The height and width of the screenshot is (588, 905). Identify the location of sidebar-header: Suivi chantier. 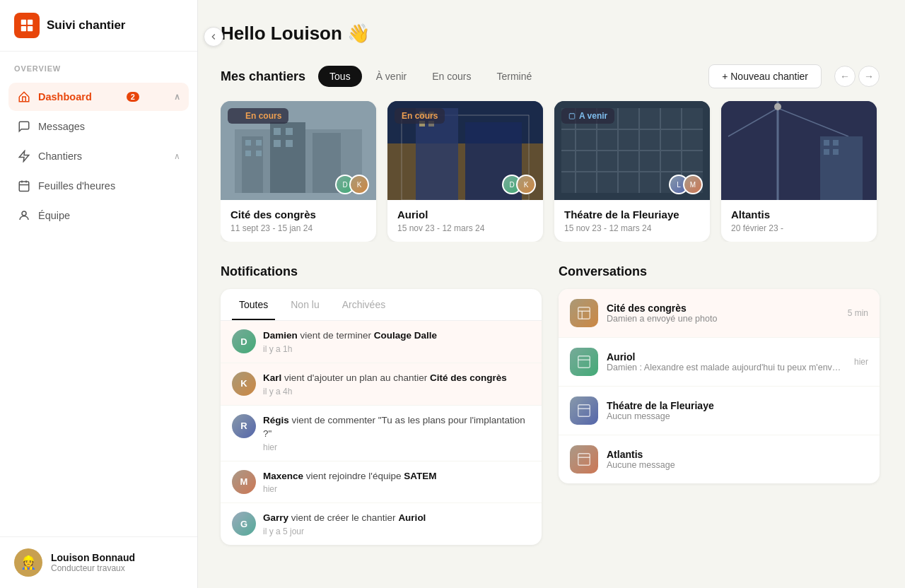
(99, 25).